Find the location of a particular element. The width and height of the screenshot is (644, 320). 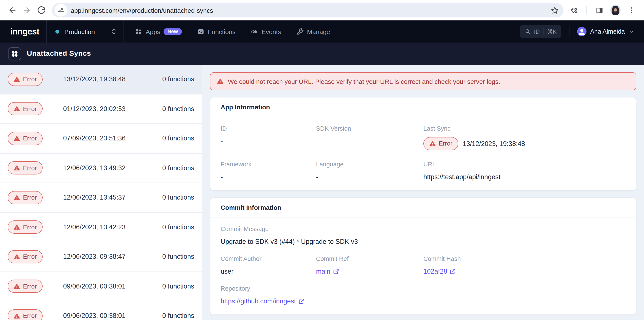

user-avatar is located at coordinates (582, 31).